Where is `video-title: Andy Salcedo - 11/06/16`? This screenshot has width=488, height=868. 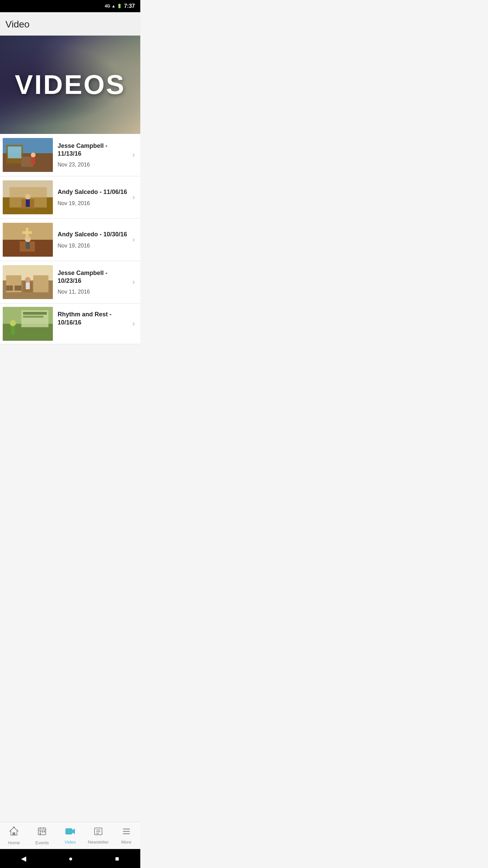
video-title: Andy Salcedo - 11/06/16 is located at coordinates (93, 192).